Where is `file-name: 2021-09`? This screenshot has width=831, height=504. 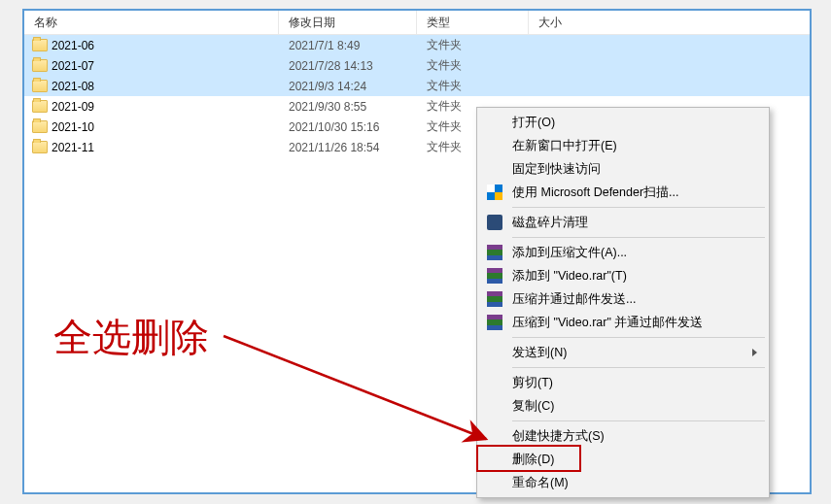
file-name: 2021-09 is located at coordinates (73, 107).